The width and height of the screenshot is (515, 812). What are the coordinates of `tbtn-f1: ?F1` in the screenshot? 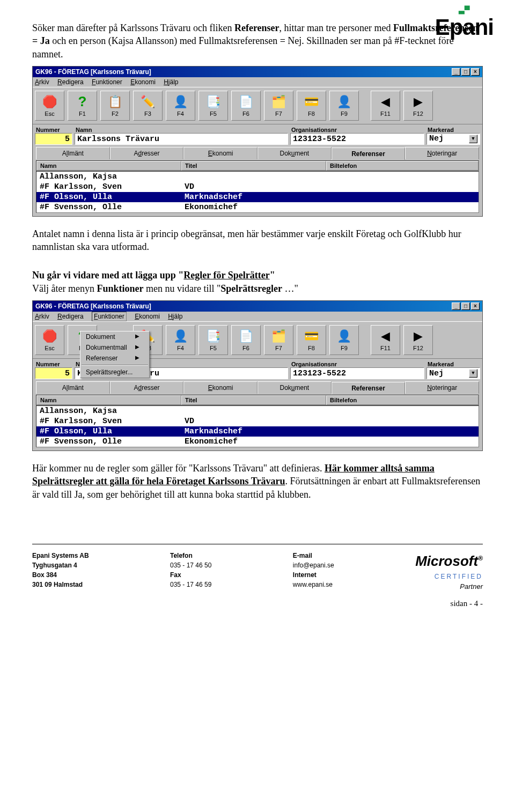 It's located at (83, 106).